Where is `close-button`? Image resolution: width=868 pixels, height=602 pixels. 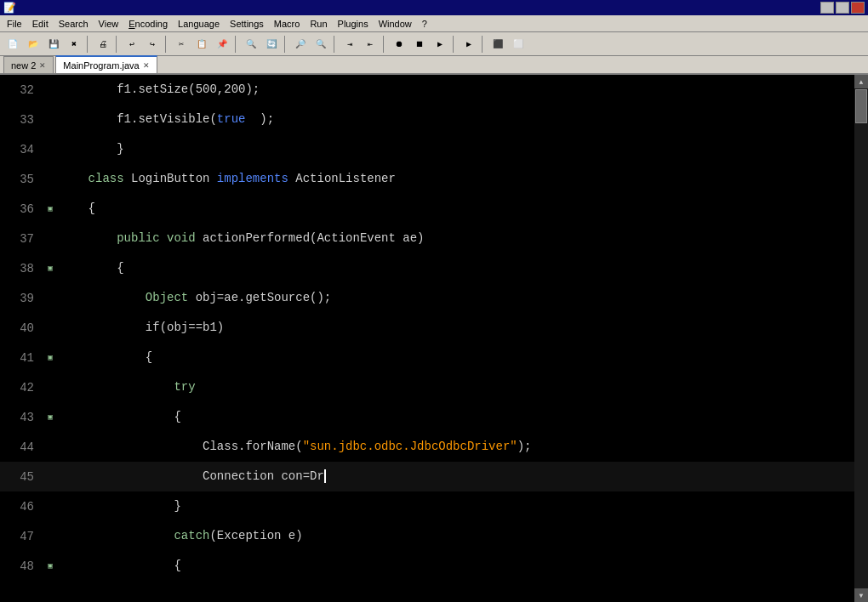
close-button is located at coordinates (858, 8).